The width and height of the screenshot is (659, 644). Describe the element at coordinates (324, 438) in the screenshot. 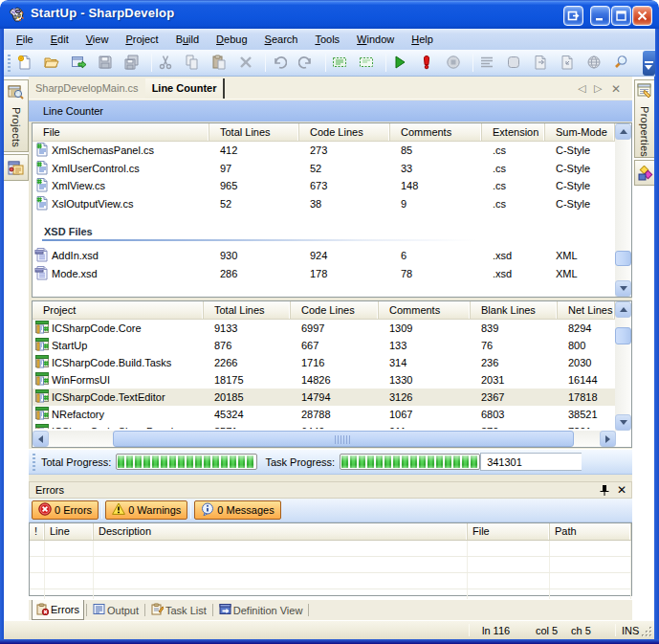

I see `project-table-hscrollbar` at that location.